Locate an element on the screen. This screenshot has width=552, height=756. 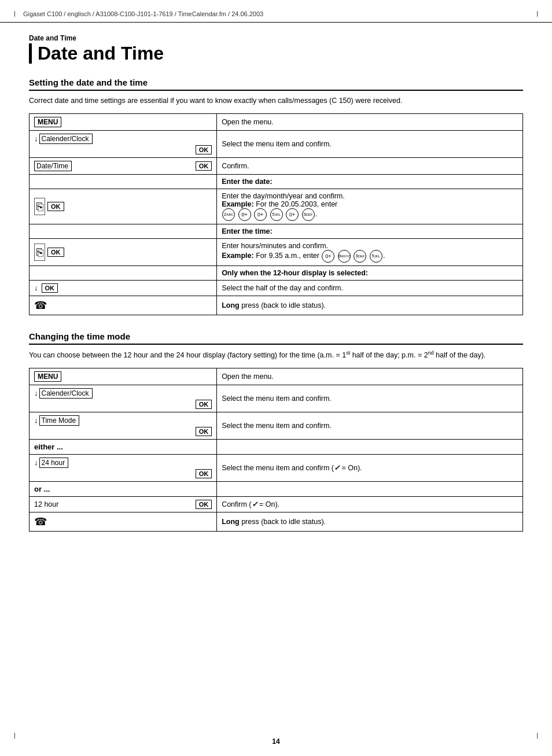
section-label: Date and Time is located at coordinates (276, 38).